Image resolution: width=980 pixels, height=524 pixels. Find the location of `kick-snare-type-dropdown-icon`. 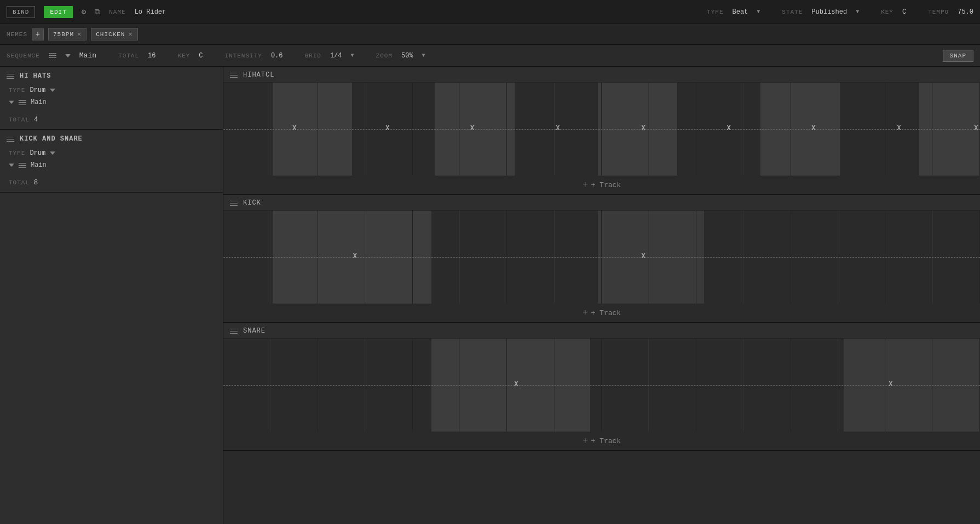

kick-snare-type-dropdown-icon is located at coordinates (53, 153).